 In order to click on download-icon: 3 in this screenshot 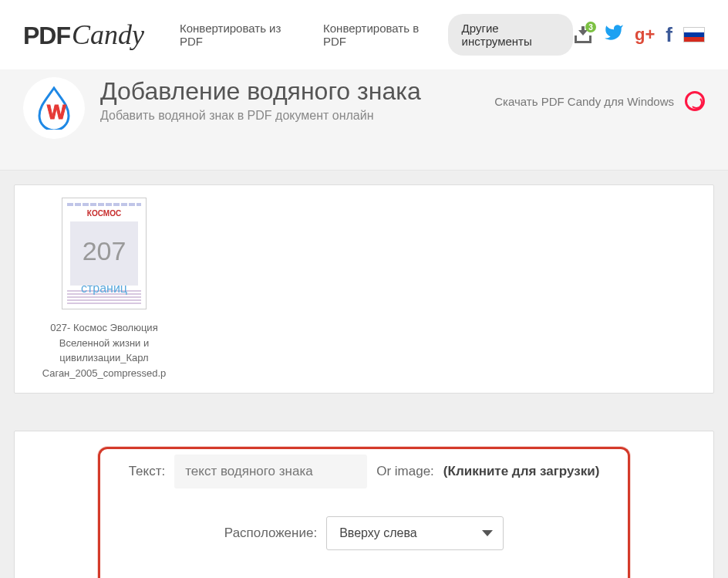, I will do `click(583, 35)`.